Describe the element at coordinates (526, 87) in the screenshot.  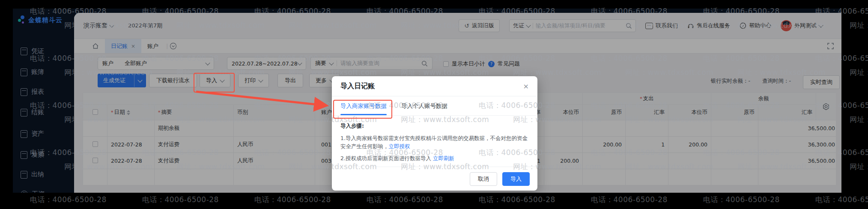
I see `close-icon: ×` at that location.